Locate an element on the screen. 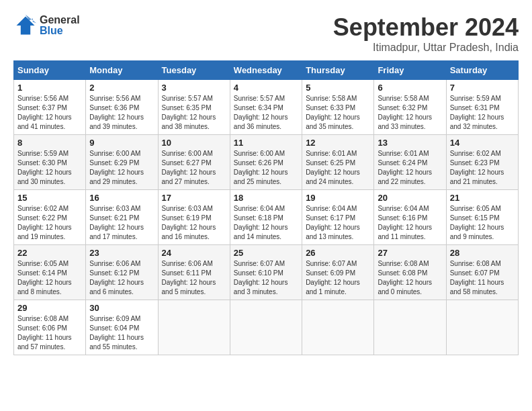 The width and height of the screenshot is (532, 411). day-number: 7 is located at coordinates (482, 87).